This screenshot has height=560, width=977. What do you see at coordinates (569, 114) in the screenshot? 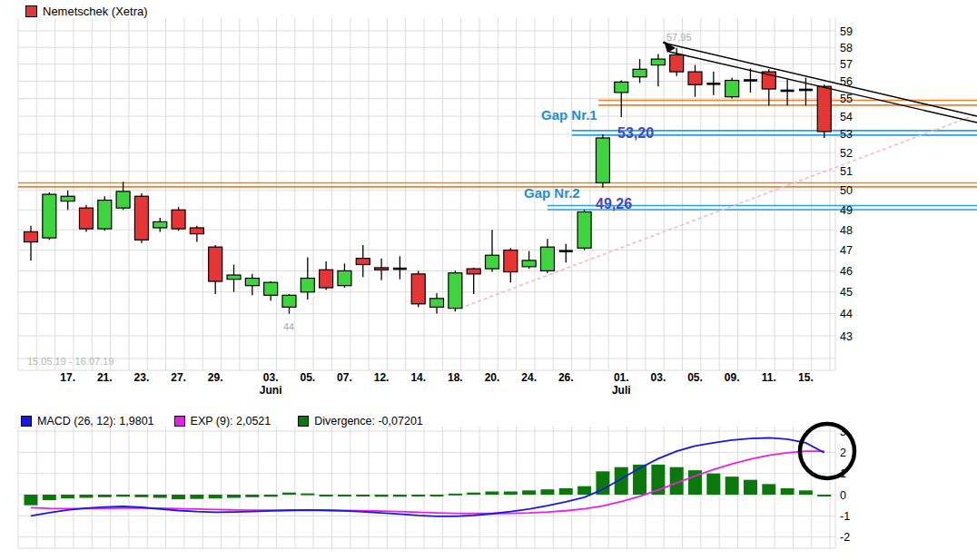
I see `gap1-label: Gap Nr.1` at bounding box center [569, 114].